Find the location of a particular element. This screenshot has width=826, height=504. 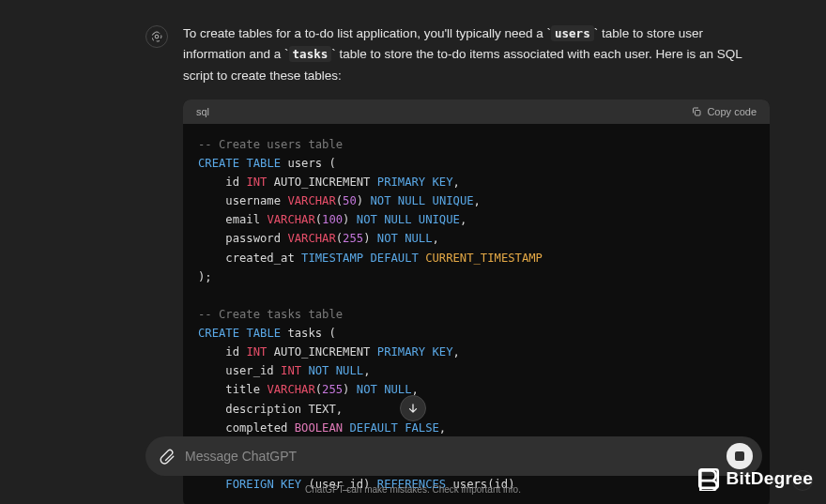

assistant-message: To create tables for a to-do list applic… is located at coordinates (458, 54).